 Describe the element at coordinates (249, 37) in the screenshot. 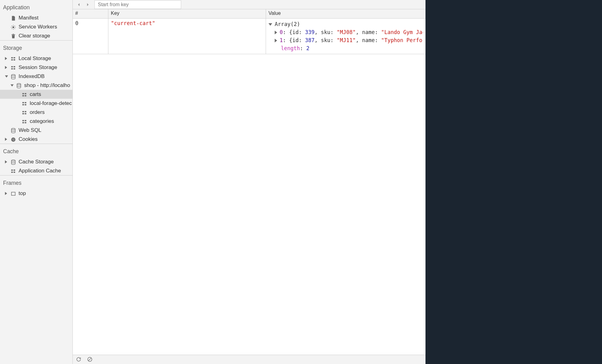

I see `table-row: 0 "current-cart" Array(2) 0: {id: 339, s…` at that location.